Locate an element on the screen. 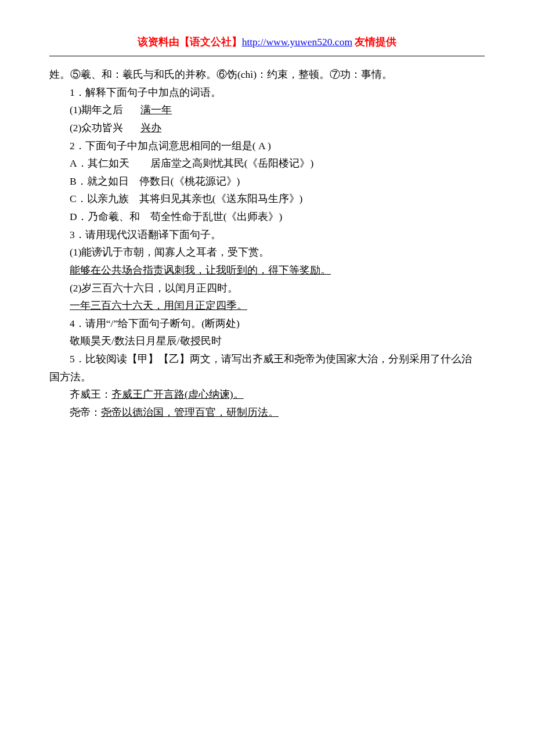  q1-opt2: (2)众功皆兴兴办 is located at coordinates (267, 128).